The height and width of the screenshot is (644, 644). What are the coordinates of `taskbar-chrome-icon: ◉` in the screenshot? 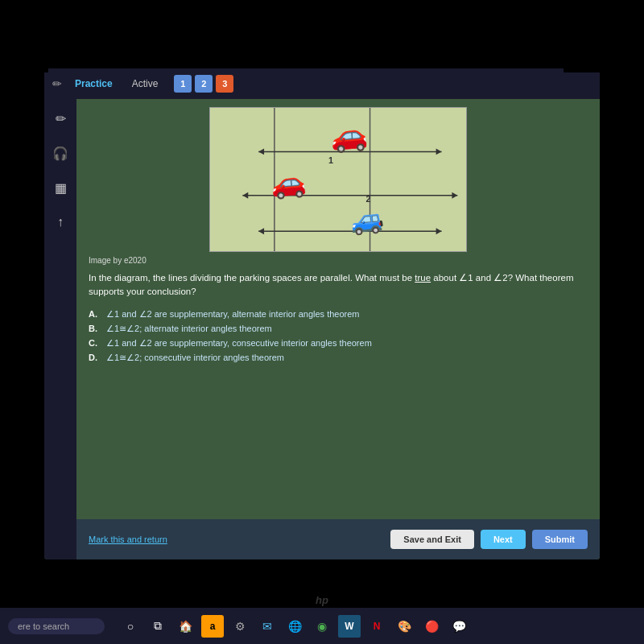 It's located at (322, 626).